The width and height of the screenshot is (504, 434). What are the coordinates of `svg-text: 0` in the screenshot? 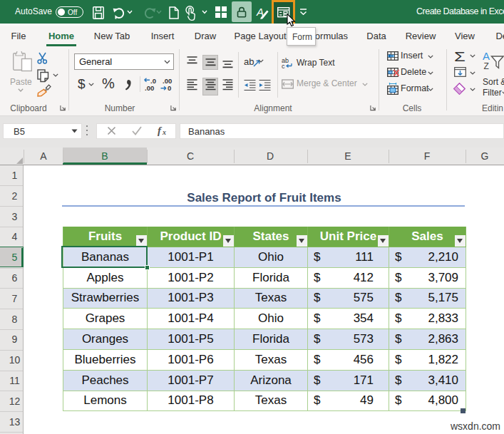 It's located at (170, 88).